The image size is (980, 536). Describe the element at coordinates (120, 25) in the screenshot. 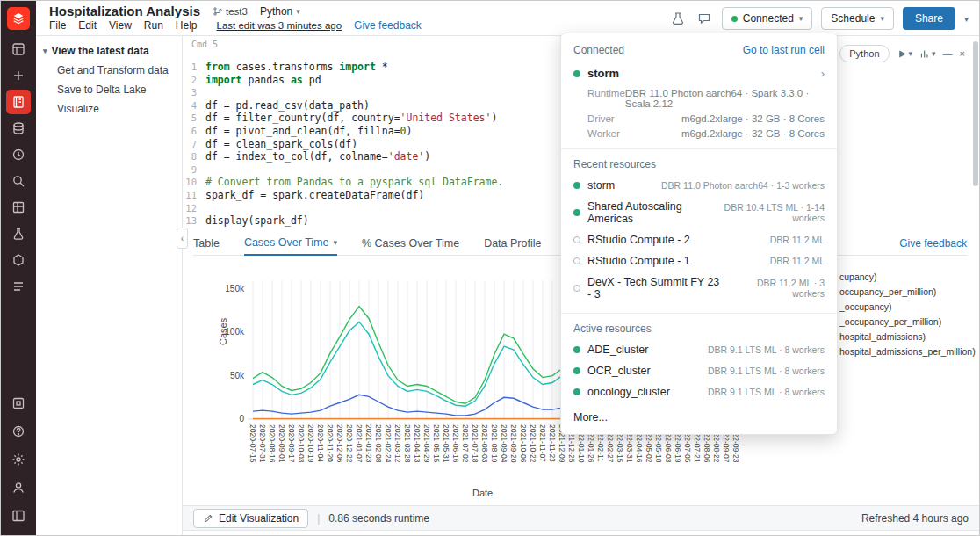

I see `menu-view: View` at that location.